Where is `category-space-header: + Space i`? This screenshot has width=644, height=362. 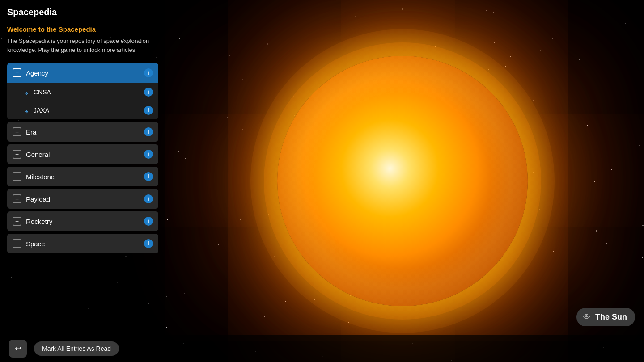 category-space-header: + Space i is located at coordinates (83, 244).